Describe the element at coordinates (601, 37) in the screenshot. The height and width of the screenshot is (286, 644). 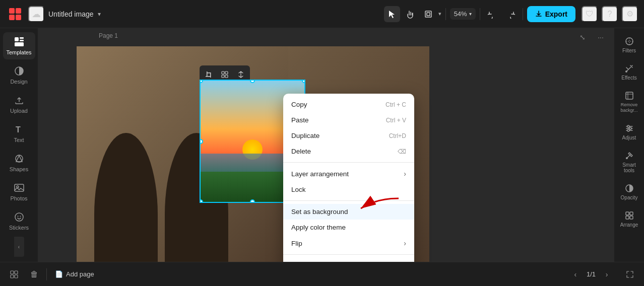
I see `more-options-btn: ···` at that location.